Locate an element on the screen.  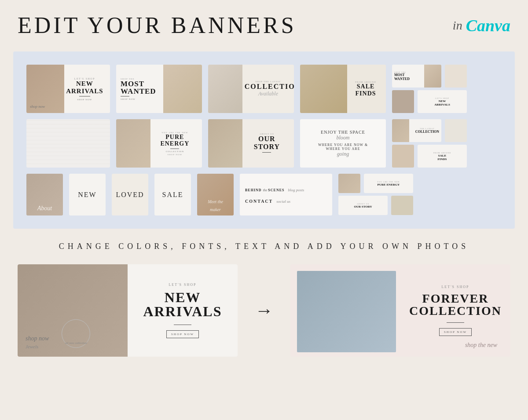
prev-script2: Jewels is located at coordinates (32, 347).